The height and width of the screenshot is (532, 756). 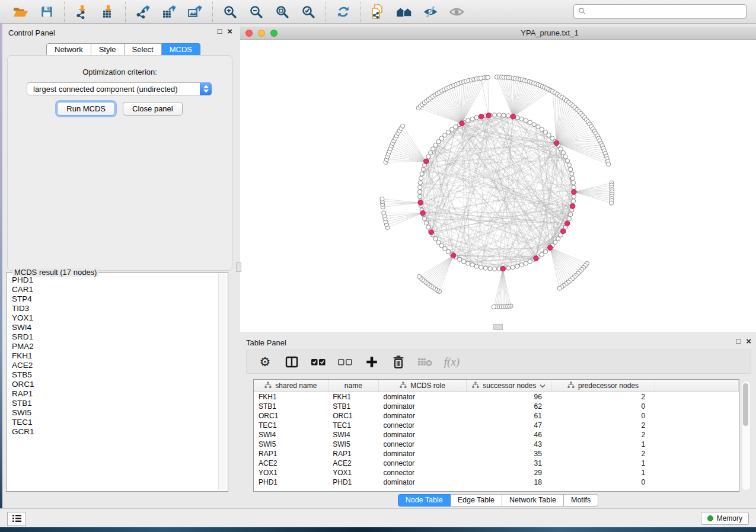 What do you see at coordinates (143, 50) in the screenshot?
I see `tab-select: Select` at bounding box center [143, 50].